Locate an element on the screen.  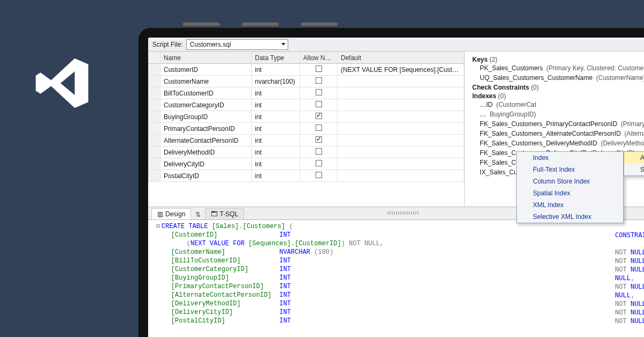
table-row: CustomerNamenvarchar(100) is located at coordinates (306, 82).